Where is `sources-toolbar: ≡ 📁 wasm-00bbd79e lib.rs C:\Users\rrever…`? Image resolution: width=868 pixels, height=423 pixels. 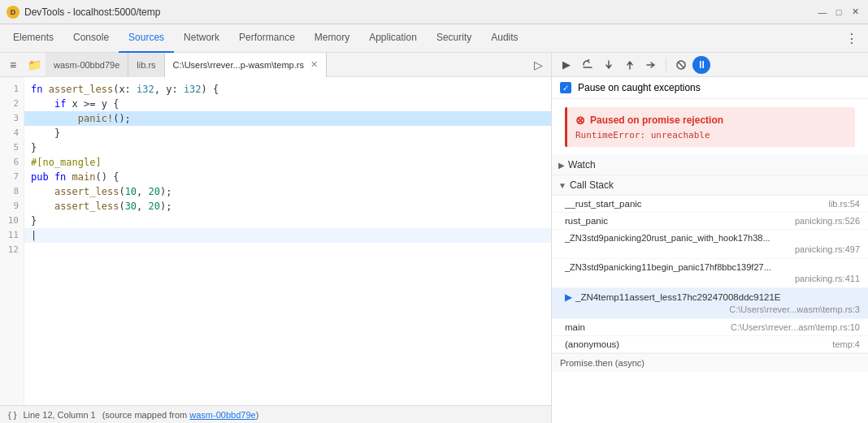
sources-toolbar: ≡ 📁 wasm-00bbd79e lib.rs C:\Users\rrever… is located at coordinates (276, 65).